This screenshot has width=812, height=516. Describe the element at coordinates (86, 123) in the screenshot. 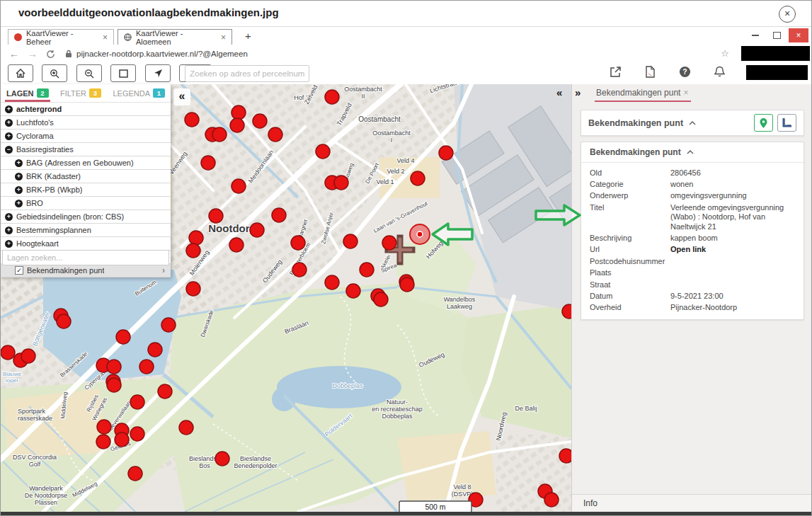

I see `layer-row-luchtfoto-s: +Luchtfoto's` at that location.